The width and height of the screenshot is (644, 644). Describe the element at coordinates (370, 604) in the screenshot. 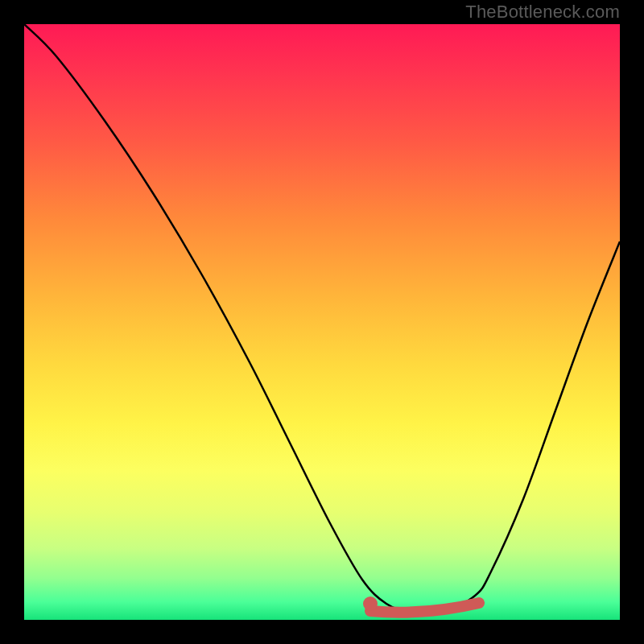

I see `optimal-point-dot` at that location.